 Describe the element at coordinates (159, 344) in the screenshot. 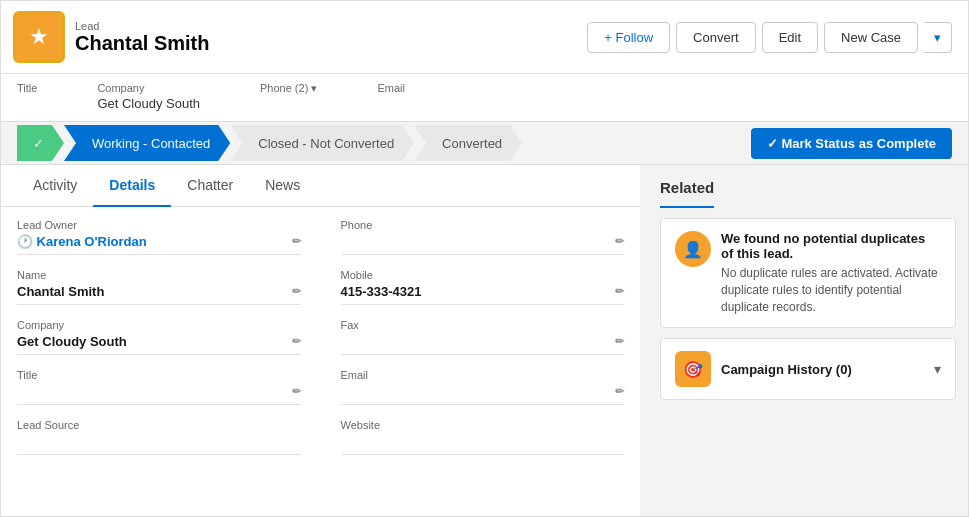

I see `detail-company-value: Get Cloudy South ✏` at that location.